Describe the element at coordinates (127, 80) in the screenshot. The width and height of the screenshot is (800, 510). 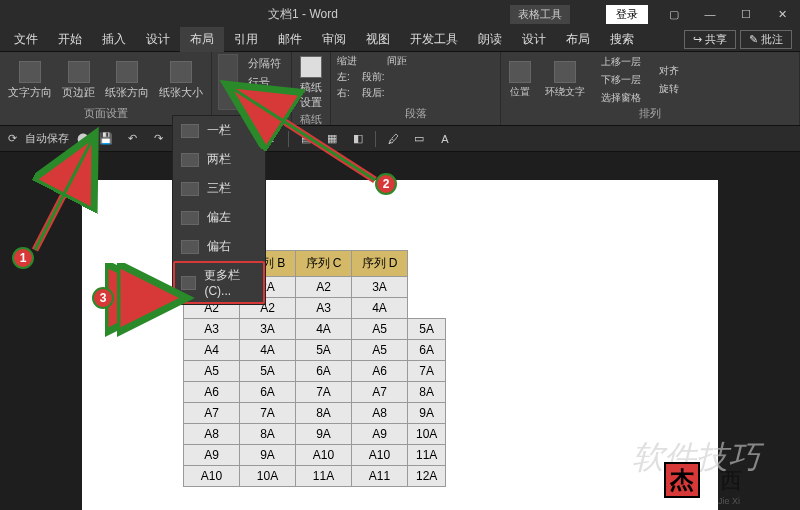
I see `纸张方向-button: 纸张方向` at that location.